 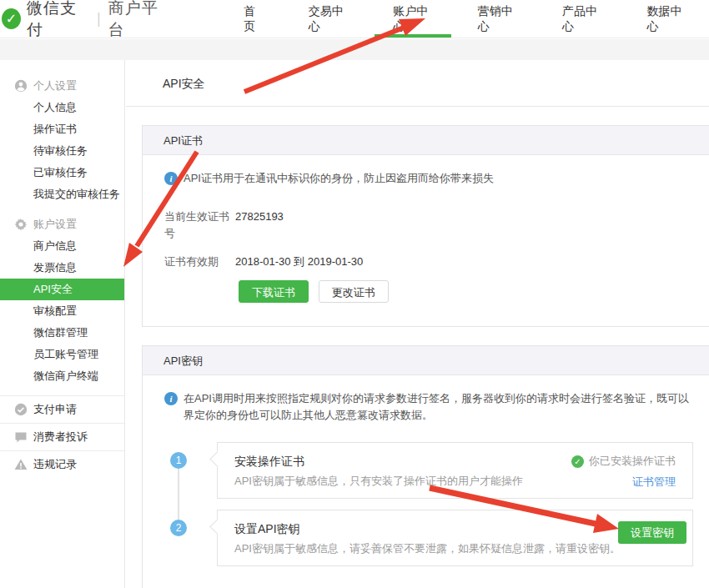 What do you see at coordinates (654, 482) in the screenshot?
I see `cert-manage-link: 证书管理` at bounding box center [654, 482].